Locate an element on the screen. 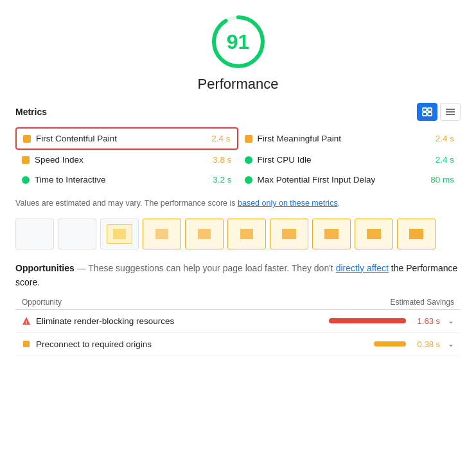  metric-name-fci: First CPU Idle is located at coordinates (344, 159).